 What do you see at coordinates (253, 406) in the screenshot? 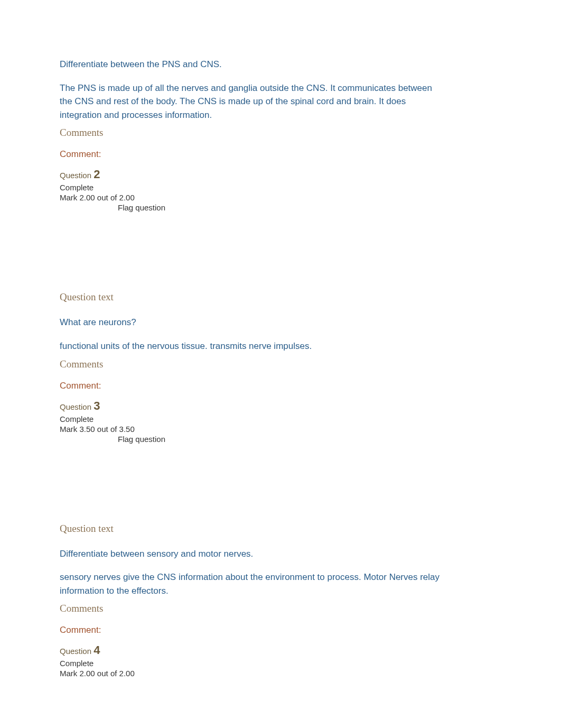
I see `question-header: Question 3` at bounding box center [253, 406].